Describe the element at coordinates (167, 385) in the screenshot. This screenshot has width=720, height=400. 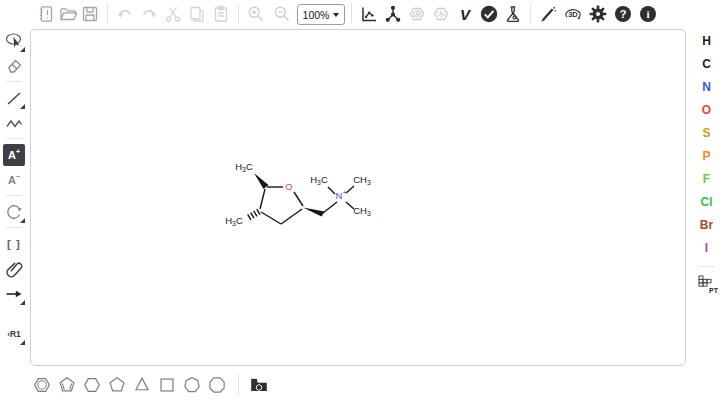
I see `template-cyclobutane-button` at that location.